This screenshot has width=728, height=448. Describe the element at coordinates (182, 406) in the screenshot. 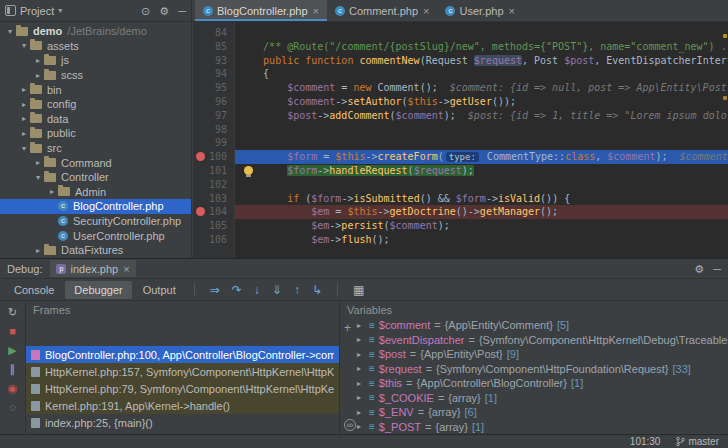

I see `frame-row: Kernel.php:191, App\Kernel->handle()` at that location.